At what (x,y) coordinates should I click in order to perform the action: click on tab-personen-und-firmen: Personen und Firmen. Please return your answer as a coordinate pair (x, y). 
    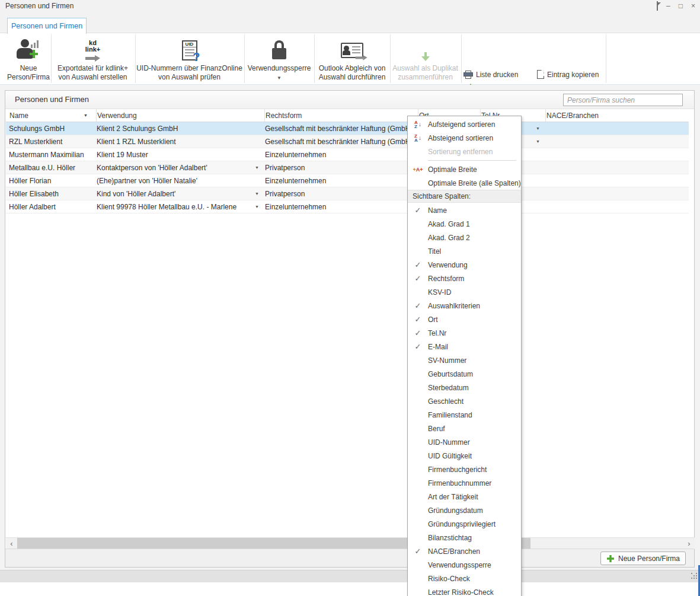
    Looking at the image, I should click on (47, 26).